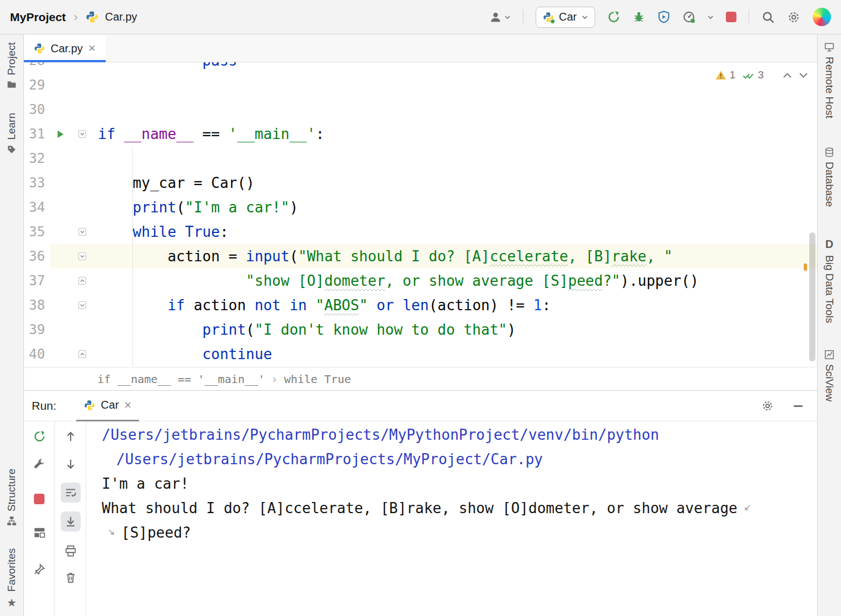 The width and height of the screenshot is (841, 616). I want to click on code-token: '__main__', so click(273, 134).